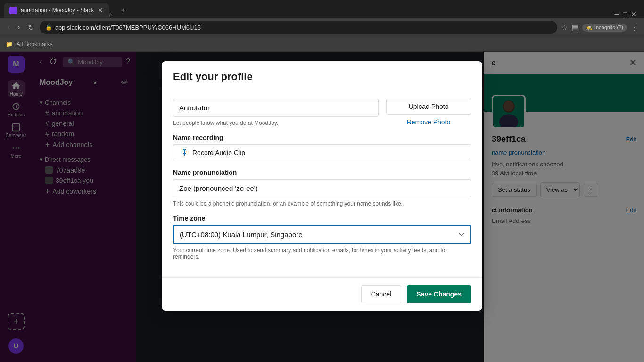  What do you see at coordinates (322, 235) in the screenshot?
I see `timezone-select: (UTC+08:00) Kuala Lumpur, Singapore` at bounding box center [322, 235].